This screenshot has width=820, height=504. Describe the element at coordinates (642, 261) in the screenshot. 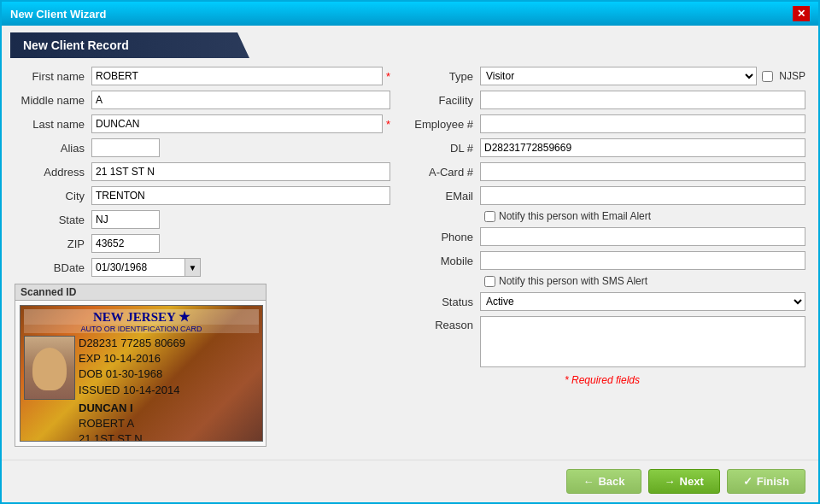

I see `mobile-input` at that location.